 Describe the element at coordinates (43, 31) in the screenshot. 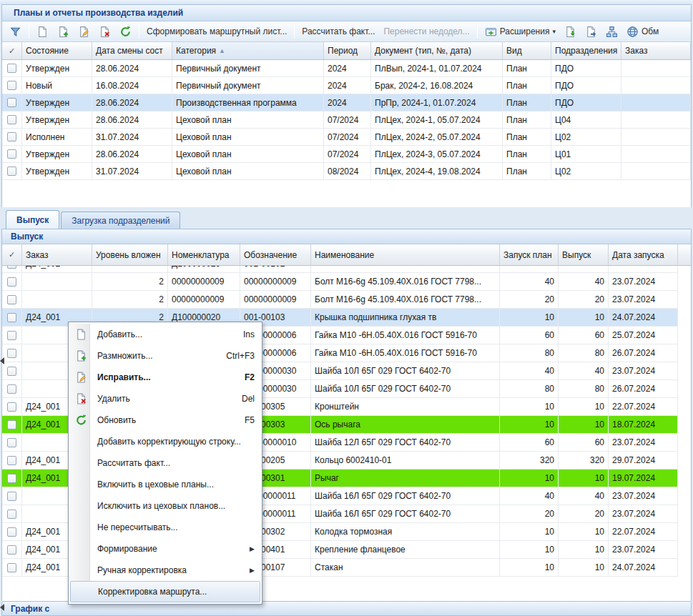

I see `add-button` at that location.